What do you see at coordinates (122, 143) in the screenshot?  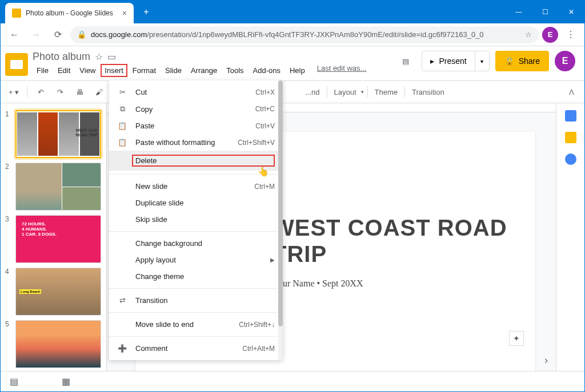 I see `paste-icon: 📋` at bounding box center [122, 143].